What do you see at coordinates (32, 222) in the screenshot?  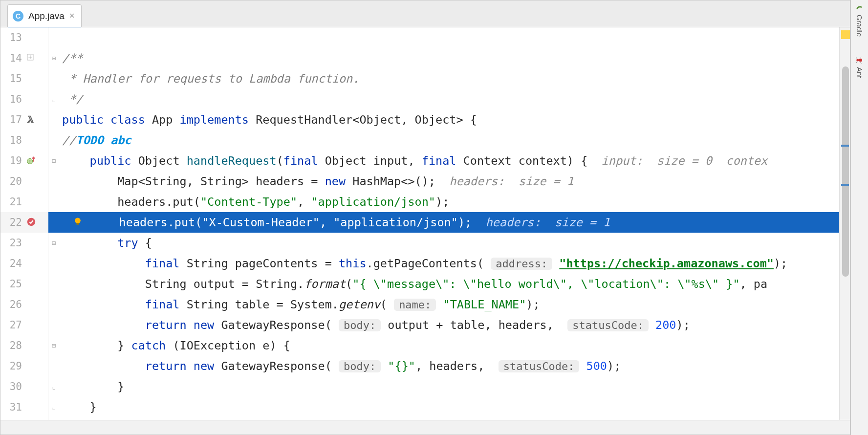 I see `breakpoint-icon` at bounding box center [32, 222].